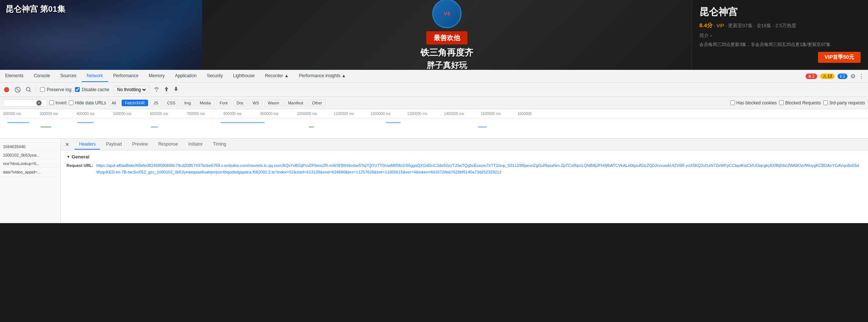  I want to click on waterfall-dots, so click(434, 128).